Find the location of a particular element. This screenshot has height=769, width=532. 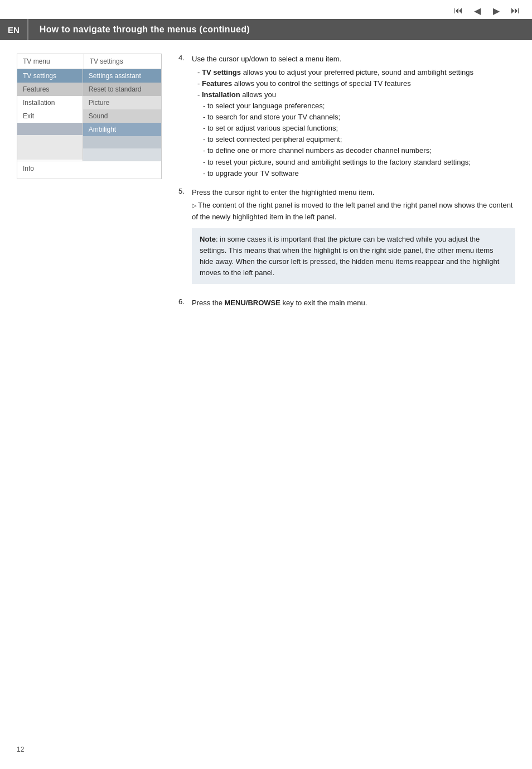

menu-item-tv-settings: TV settings is located at coordinates (50, 76).